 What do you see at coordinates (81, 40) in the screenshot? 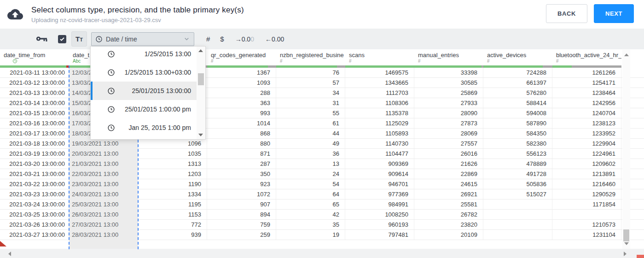
I see `text-type-label-small: T` at bounding box center [81, 40].